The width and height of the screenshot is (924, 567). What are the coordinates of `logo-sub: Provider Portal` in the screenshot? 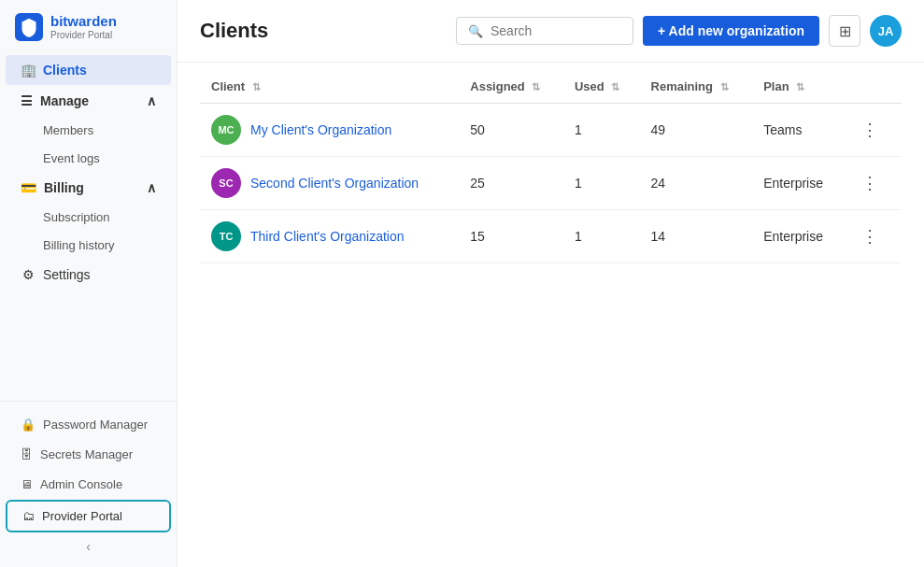 It's located at (84, 35).